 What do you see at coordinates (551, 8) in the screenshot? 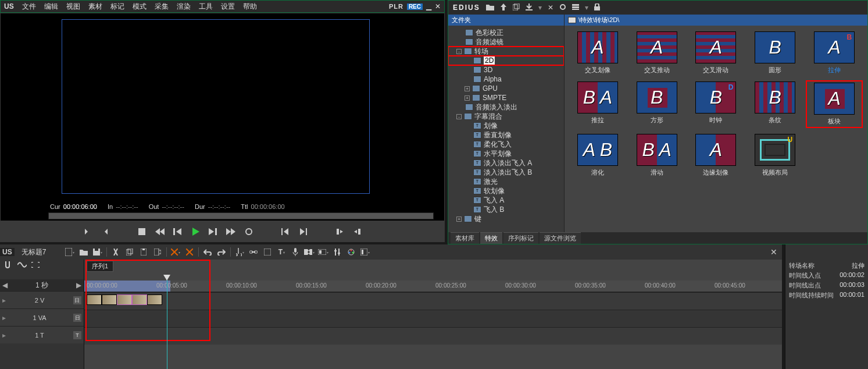
I see `delete-icon: ✕` at bounding box center [551, 8].